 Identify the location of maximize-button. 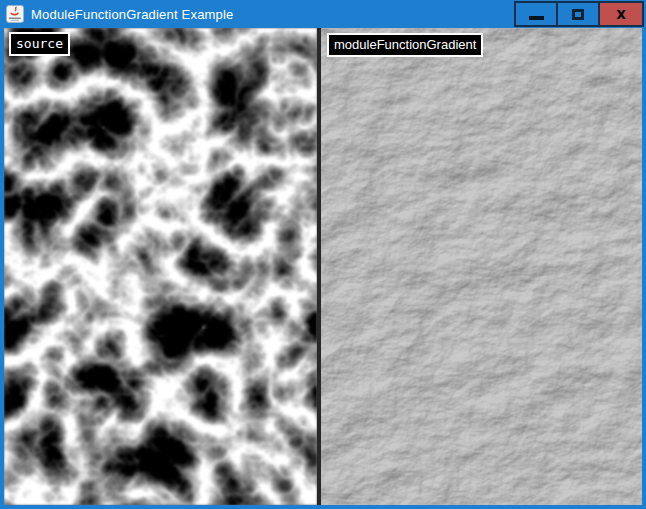
(578, 14).